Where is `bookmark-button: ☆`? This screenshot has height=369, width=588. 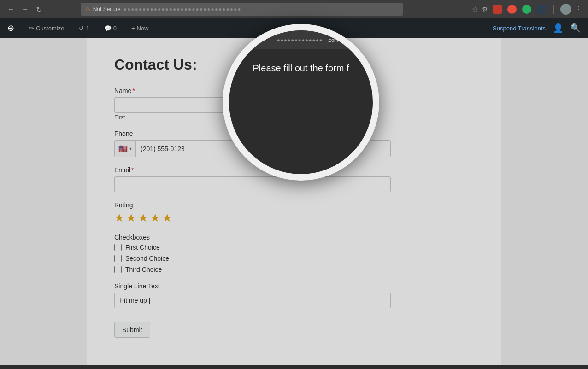
bookmark-button: ☆ is located at coordinates (475, 9).